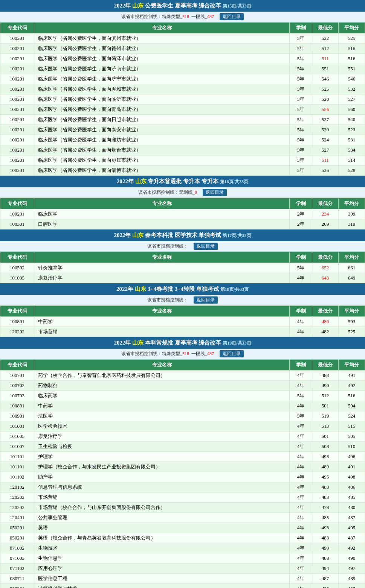  What do you see at coordinates (232, 17) in the screenshot?
I see `return-btn-15: 返回目录` at bounding box center [232, 17].